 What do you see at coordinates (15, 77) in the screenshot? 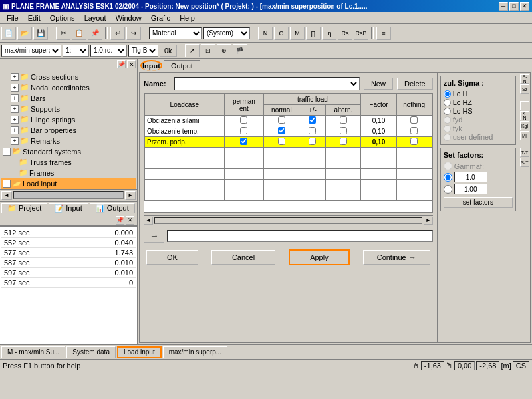
I see `expander-cross: +` at bounding box center [15, 77].